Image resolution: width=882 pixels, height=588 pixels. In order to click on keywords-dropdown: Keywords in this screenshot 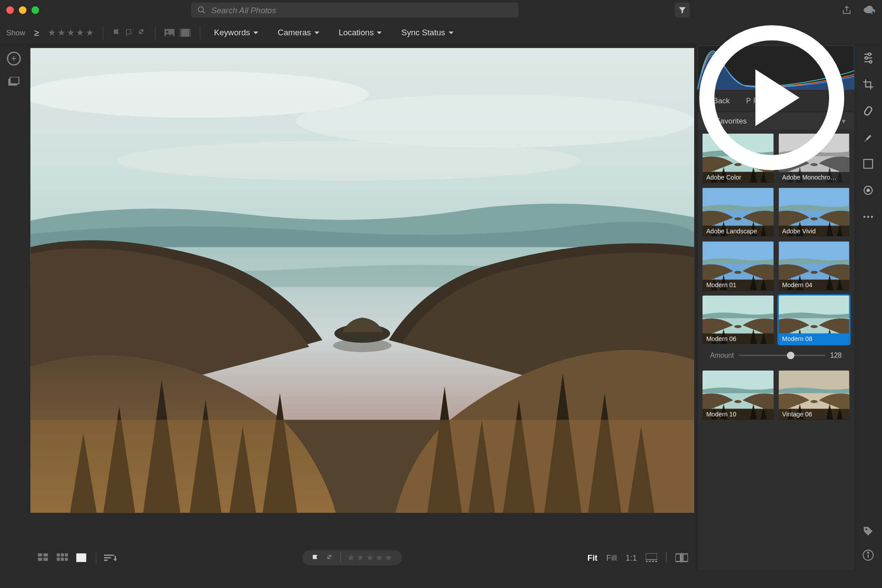, I will do `click(236, 33)`.